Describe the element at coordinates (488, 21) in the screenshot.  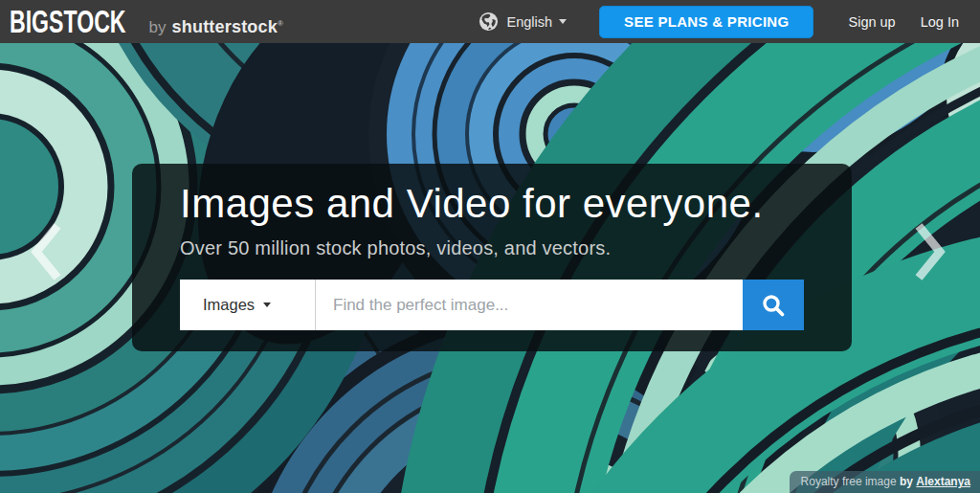
I see `globe-icon` at that location.